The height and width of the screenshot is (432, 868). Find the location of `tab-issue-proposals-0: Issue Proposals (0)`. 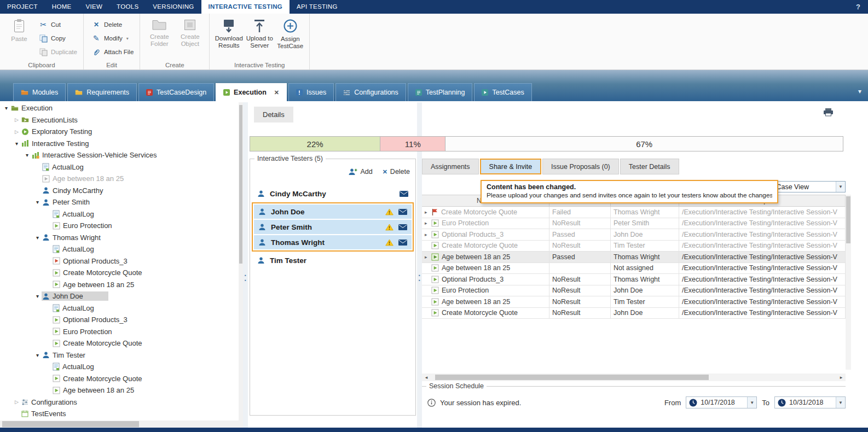

tab-issue-proposals-0: Issue Proposals (0) is located at coordinates (581, 166).